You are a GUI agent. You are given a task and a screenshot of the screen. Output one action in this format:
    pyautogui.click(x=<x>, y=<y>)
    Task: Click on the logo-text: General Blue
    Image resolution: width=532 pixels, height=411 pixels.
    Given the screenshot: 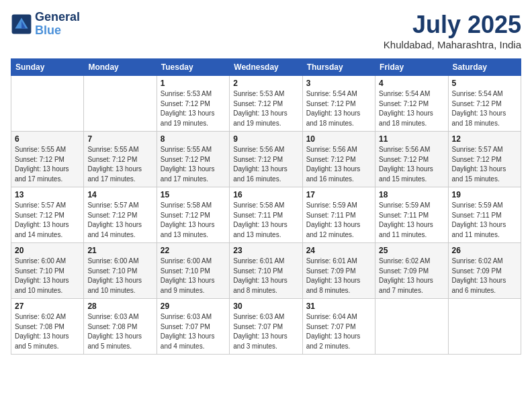 What is the action you would take?
    pyautogui.click(x=58, y=24)
    